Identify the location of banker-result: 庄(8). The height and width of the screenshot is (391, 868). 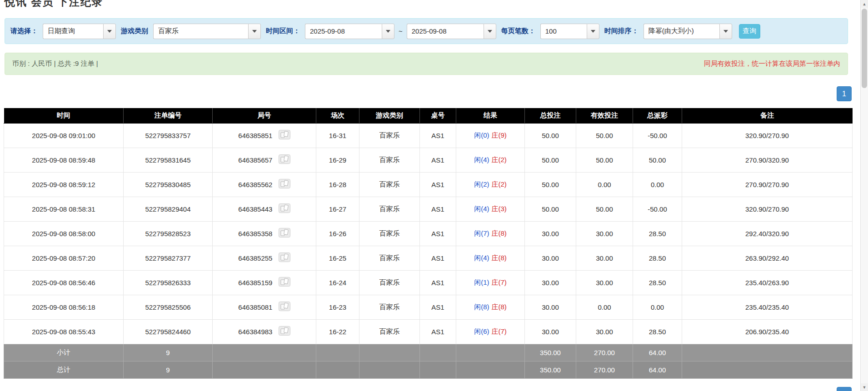
(499, 233).